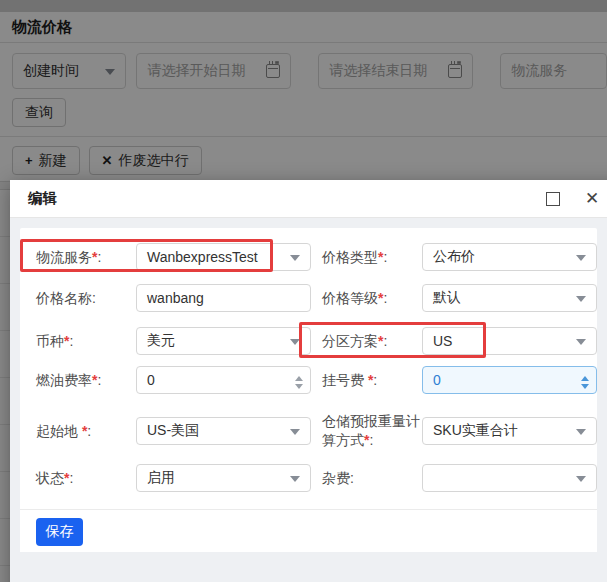 Image resolution: width=607 pixels, height=582 pixels. I want to click on field-zone-scheme-label: 分区方案*:, so click(372, 342).